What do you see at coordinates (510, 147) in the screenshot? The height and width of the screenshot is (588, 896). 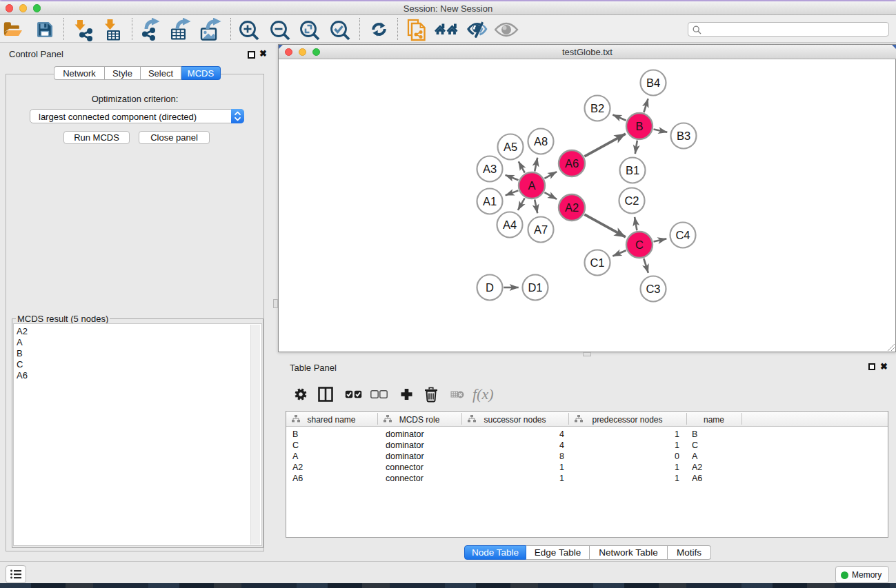 I see `svg-text: A5` at bounding box center [510, 147].